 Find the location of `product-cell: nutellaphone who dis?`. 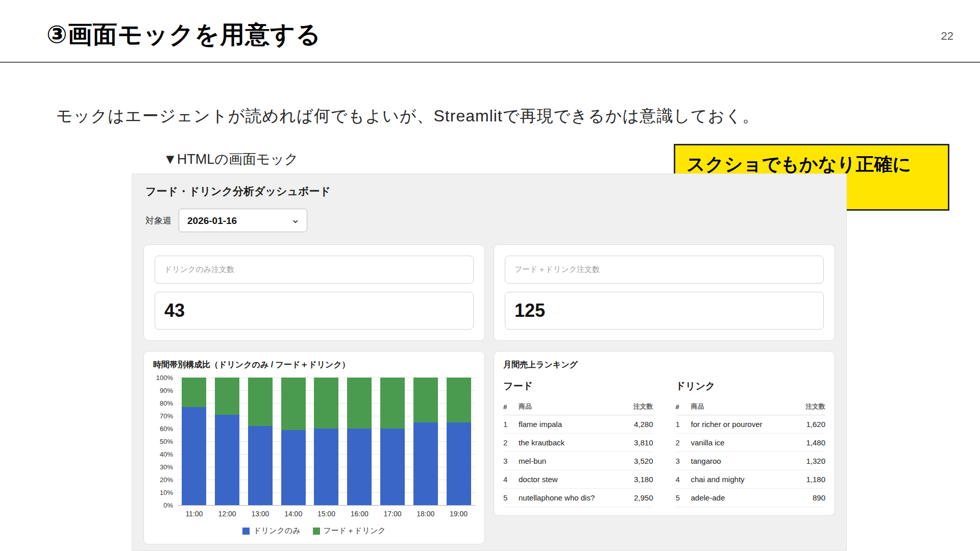

product-cell: nutellaphone who dis? is located at coordinates (572, 498).